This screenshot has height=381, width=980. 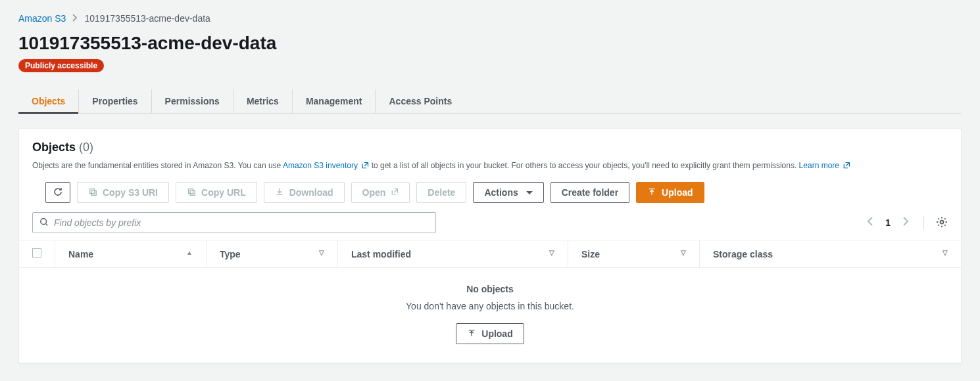 I want to click on divider, so click(x=923, y=223).